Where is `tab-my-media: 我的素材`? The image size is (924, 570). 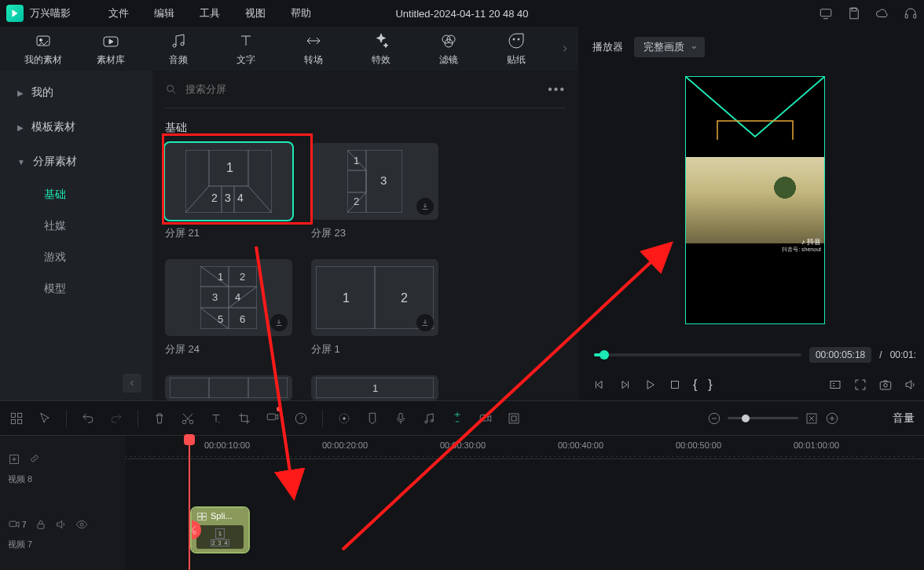 tab-my-media: 我的素材 is located at coordinates (43, 49).